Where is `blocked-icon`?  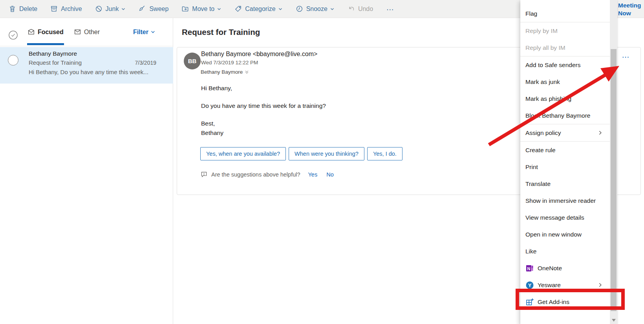 blocked-icon is located at coordinates (99, 9).